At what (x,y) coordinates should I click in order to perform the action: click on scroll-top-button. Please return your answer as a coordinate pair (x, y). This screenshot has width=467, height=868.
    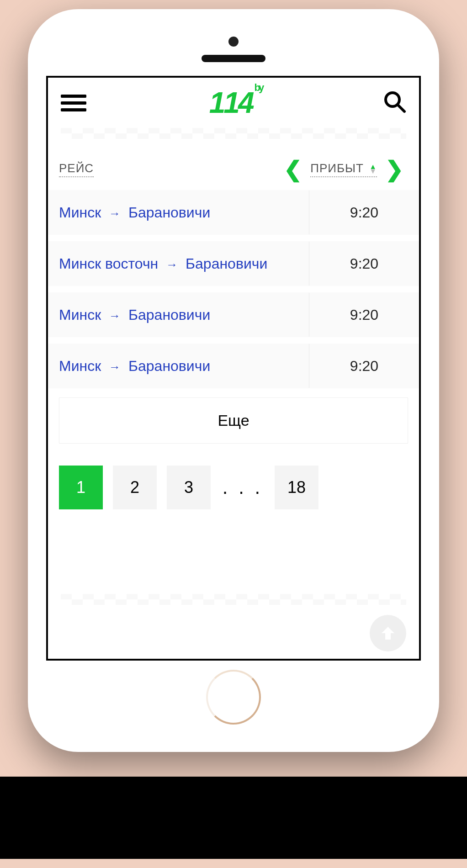
    Looking at the image, I should click on (388, 633).